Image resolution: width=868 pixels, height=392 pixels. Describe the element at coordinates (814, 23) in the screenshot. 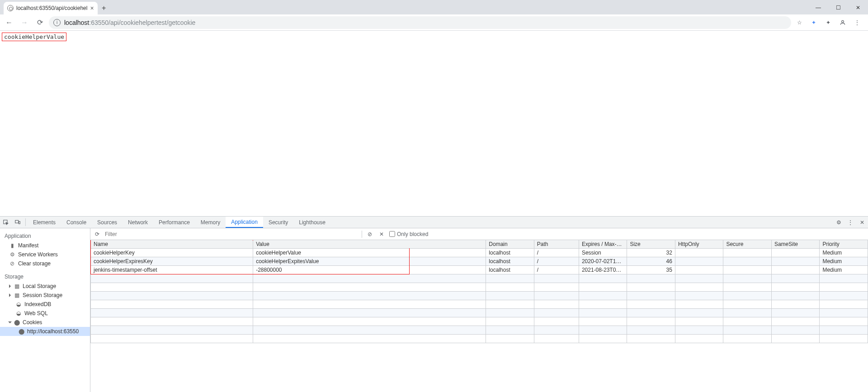

I see `extension-bird-icon: ✦` at that location.